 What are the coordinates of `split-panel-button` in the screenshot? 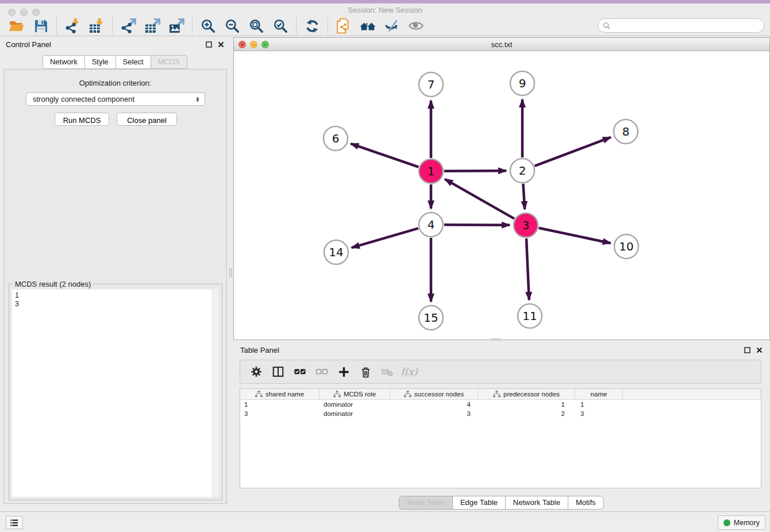 It's located at (278, 372).